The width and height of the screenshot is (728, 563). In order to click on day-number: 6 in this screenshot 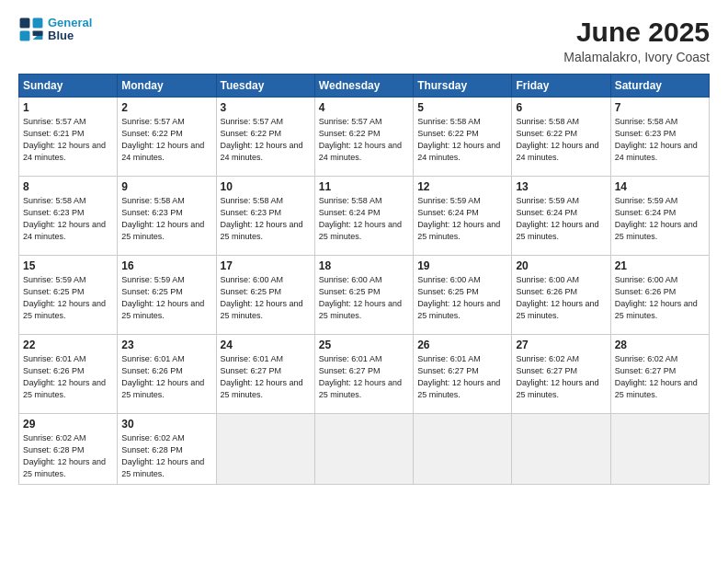, I will do `click(561, 108)`.